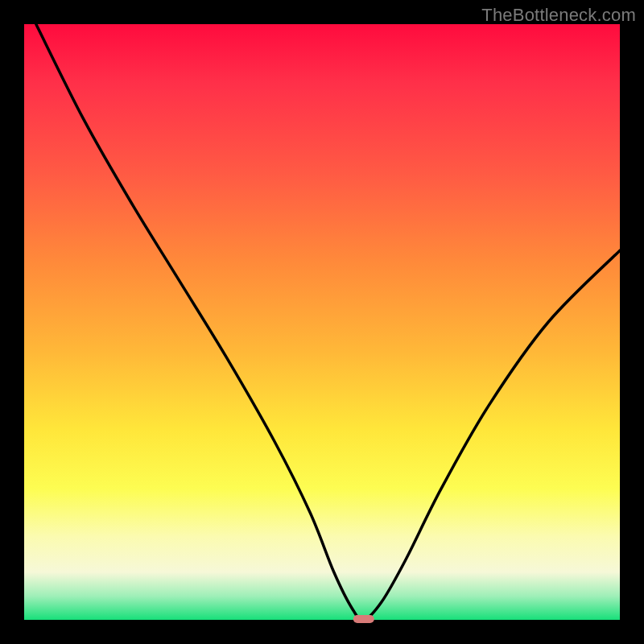 The height and width of the screenshot is (644, 644). Describe the element at coordinates (364, 619) in the screenshot. I see `min-marker` at that location.